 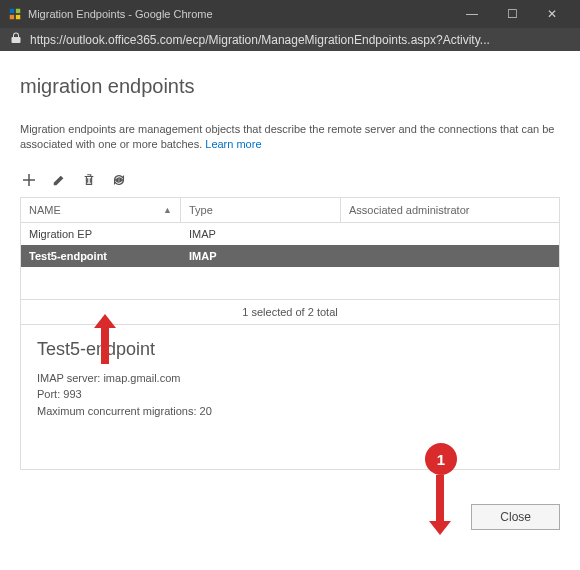 I want to click on details-server: IMAP server: imap.gmail.com, so click(x=290, y=378).